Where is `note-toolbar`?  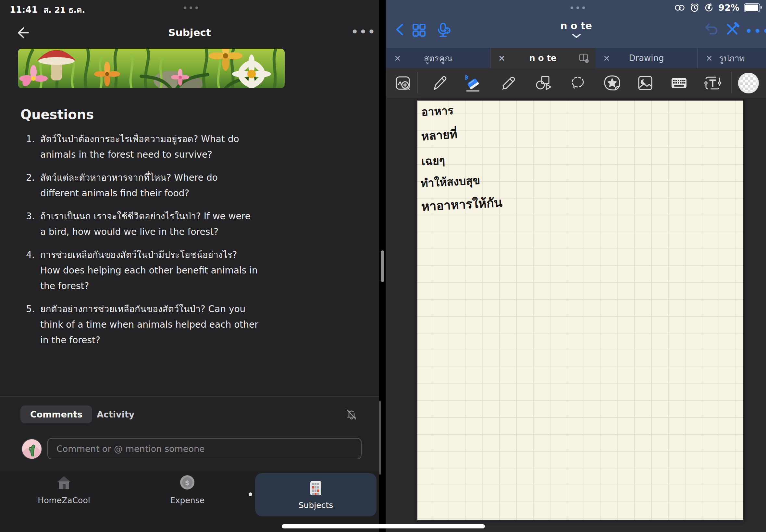
note-toolbar is located at coordinates (576, 83).